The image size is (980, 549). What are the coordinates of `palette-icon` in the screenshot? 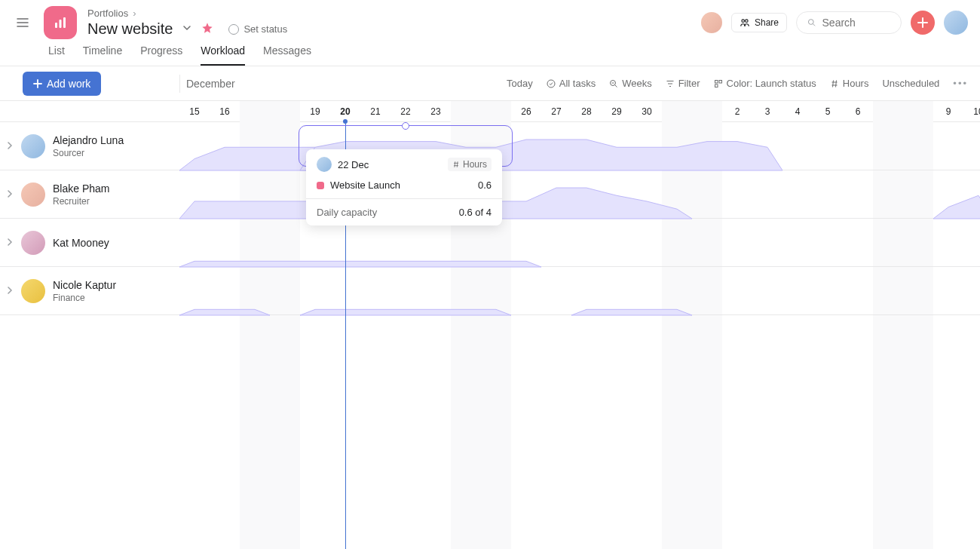 It's located at (718, 84).